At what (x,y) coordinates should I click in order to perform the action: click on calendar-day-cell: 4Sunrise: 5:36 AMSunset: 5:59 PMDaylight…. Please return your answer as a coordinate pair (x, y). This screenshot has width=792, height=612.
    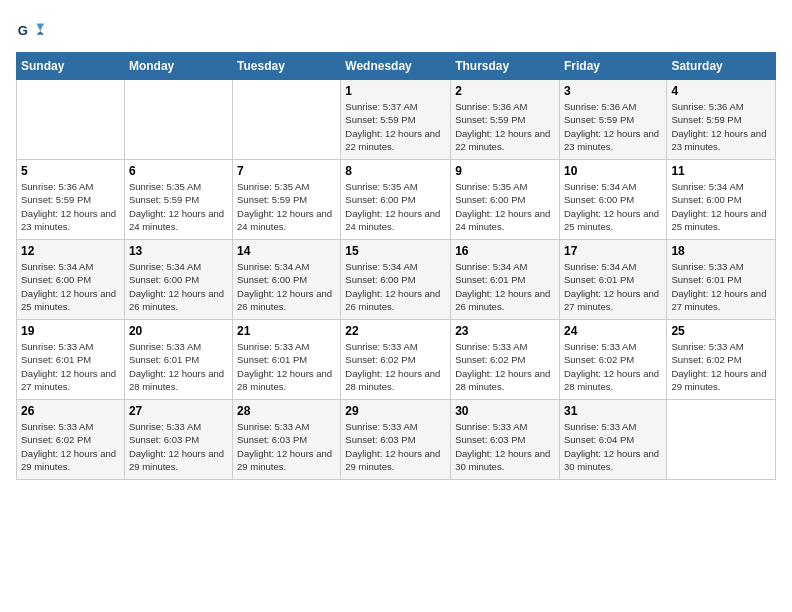
    Looking at the image, I should click on (722, 120).